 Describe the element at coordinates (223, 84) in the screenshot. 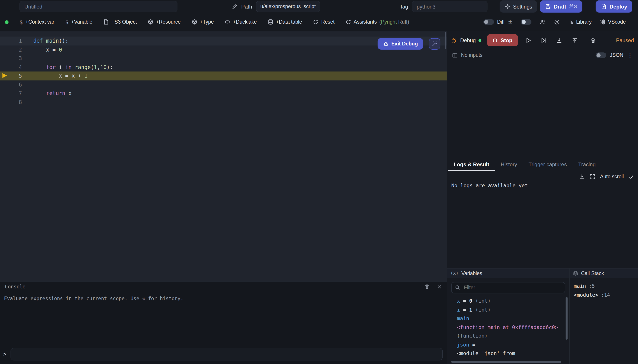

I see `code-line: 6` at that location.